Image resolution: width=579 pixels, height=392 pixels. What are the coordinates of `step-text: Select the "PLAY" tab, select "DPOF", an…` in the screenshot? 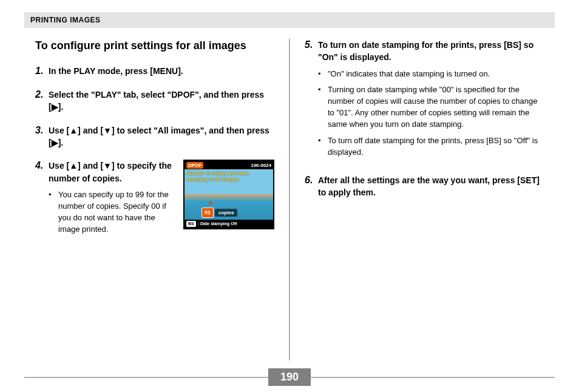 It's located at (161, 101).